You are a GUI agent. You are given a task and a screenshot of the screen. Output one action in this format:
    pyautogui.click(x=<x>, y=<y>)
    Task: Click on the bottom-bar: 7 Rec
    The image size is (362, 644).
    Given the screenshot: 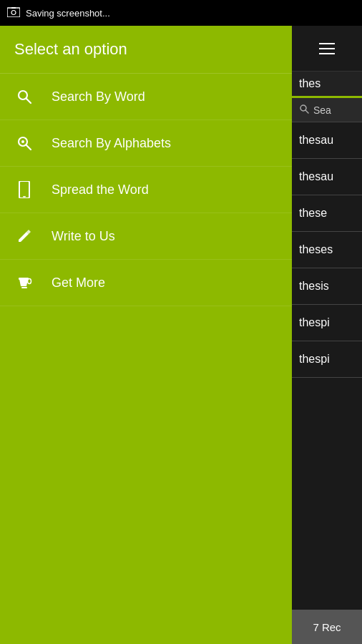 What is the action you would take?
    pyautogui.click(x=327, y=627)
    